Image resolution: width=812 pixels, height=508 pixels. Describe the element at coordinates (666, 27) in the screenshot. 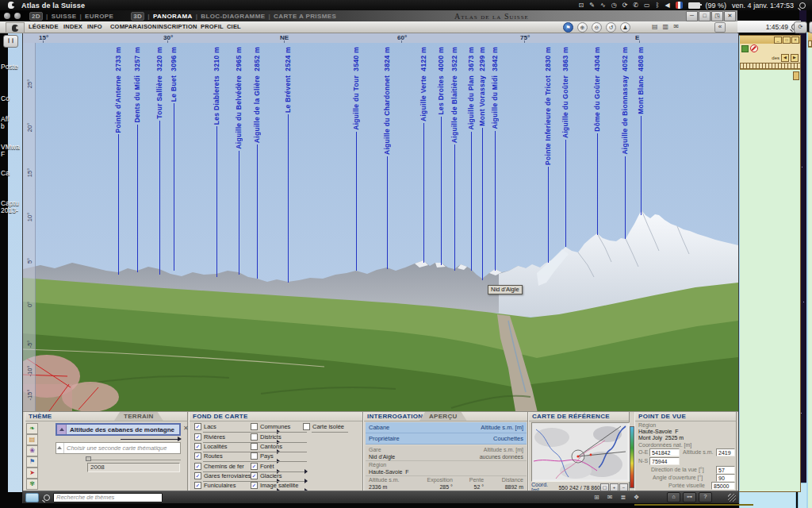

I see `split-view-icon: ▥` at that location.